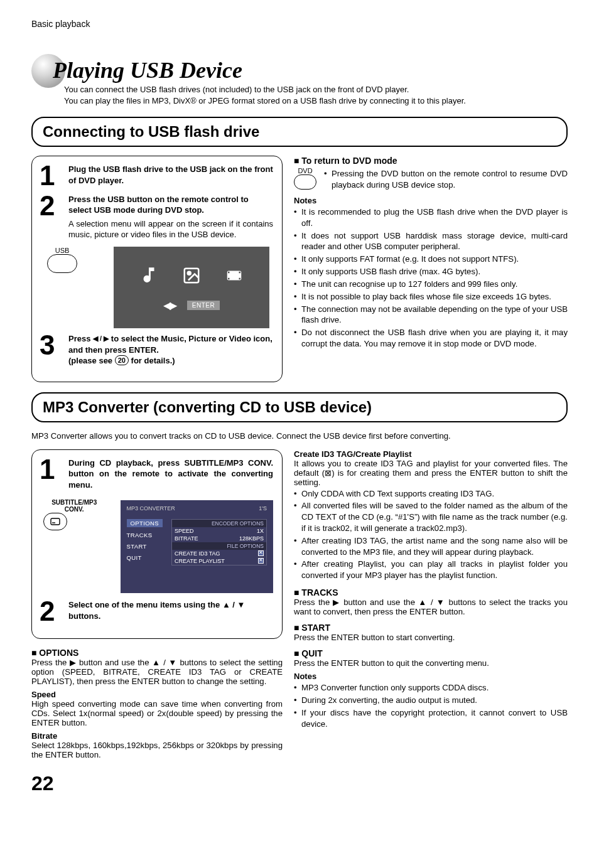 The width and height of the screenshot is (599, 868). Describe the element at coordinates (171, 474) in the screenshot. I see `step-title: During CD playback, press SUBTITLE/MP3 C…` at that location.